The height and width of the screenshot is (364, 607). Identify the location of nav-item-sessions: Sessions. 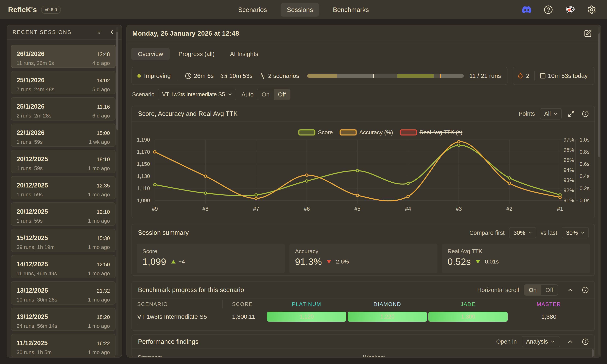
(300, 10).